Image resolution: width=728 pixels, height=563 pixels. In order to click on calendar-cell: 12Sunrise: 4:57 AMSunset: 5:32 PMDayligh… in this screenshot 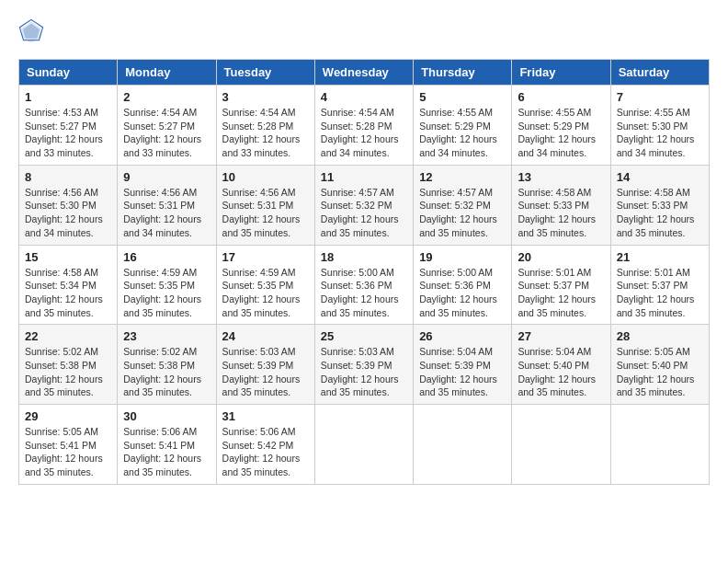, I will do `click(463, 204)`.